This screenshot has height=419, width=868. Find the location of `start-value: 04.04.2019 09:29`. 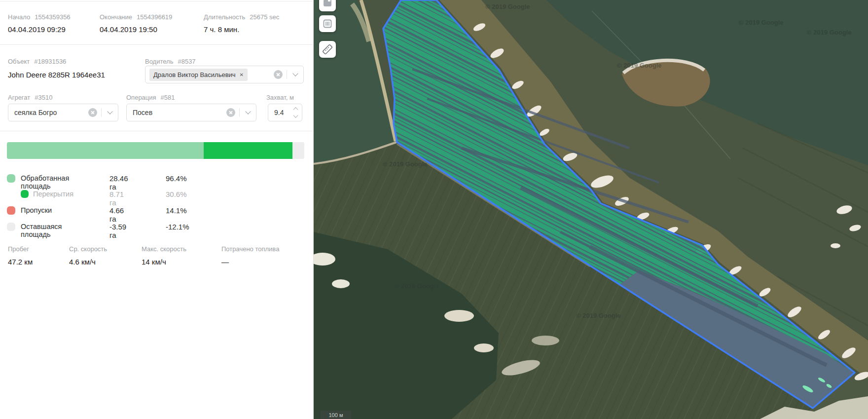

start-value: 04.04.2019 09:29 is located at coordinates (36, 30).